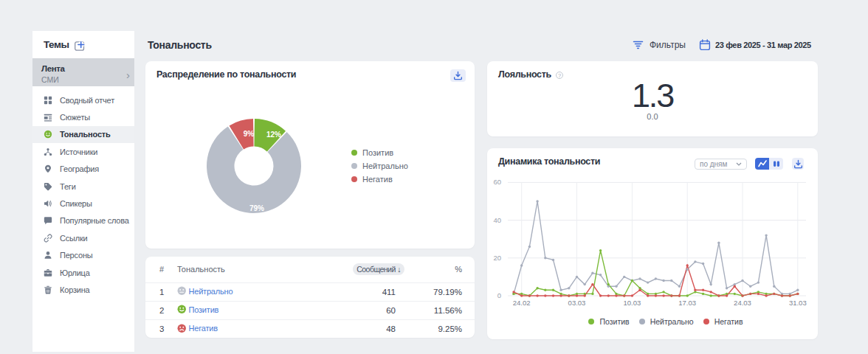  I want to click on svg-text: 60, so click(497, 181).